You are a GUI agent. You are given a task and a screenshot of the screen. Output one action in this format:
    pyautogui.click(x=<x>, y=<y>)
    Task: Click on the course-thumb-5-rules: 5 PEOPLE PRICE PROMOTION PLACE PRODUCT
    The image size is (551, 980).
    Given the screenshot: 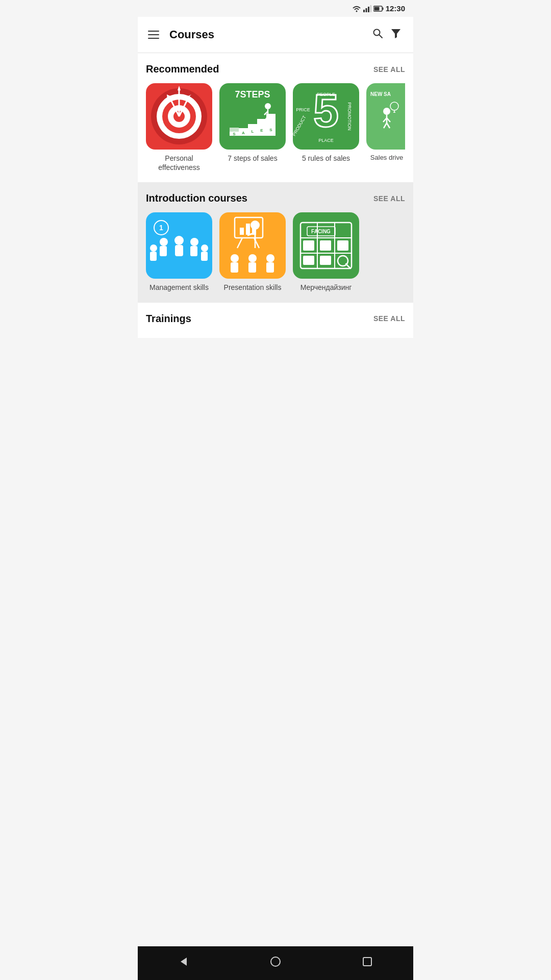 What is the action you would take?
    pyautogui.click(x=326, y=116)
    